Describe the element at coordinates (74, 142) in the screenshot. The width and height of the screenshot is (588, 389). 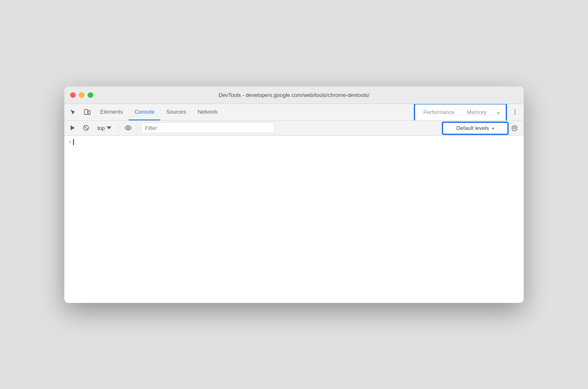
I see `cursor` at that location.